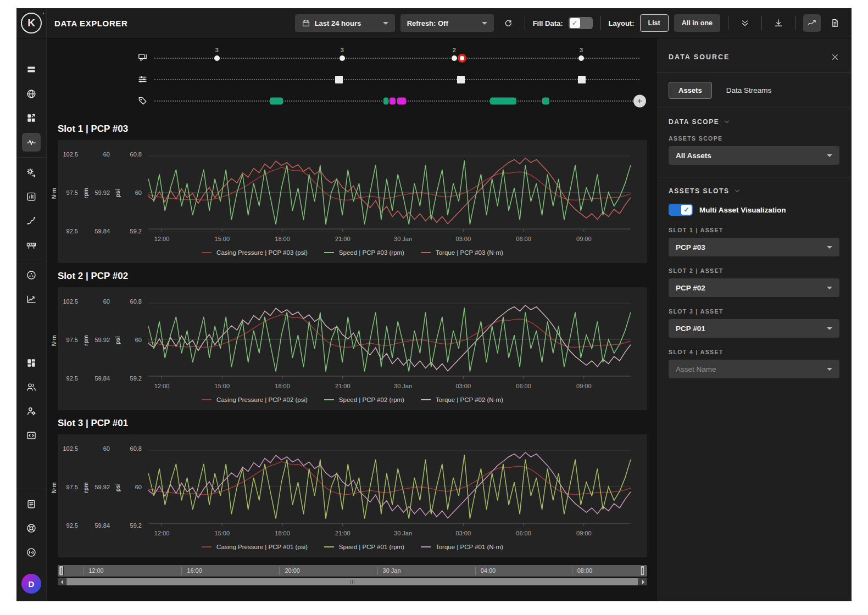 The height and width of the screenshot is (615, 868). What do you see at coordinates (31, 299) in the screenshot?
I see `nav-analytics-icon` at bounding box center [31, 299].